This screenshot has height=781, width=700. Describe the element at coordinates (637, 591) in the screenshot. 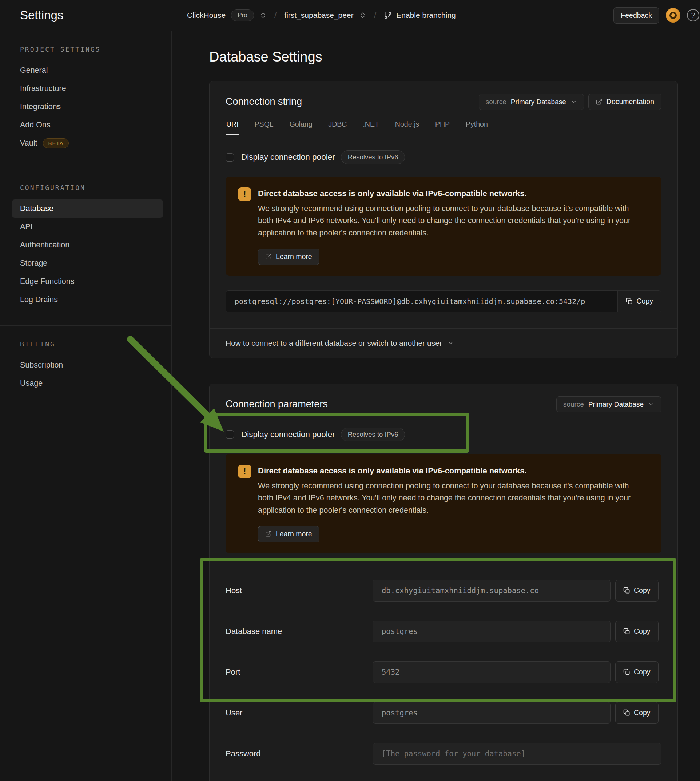

I see `copy-host-button: Copy` at that location.